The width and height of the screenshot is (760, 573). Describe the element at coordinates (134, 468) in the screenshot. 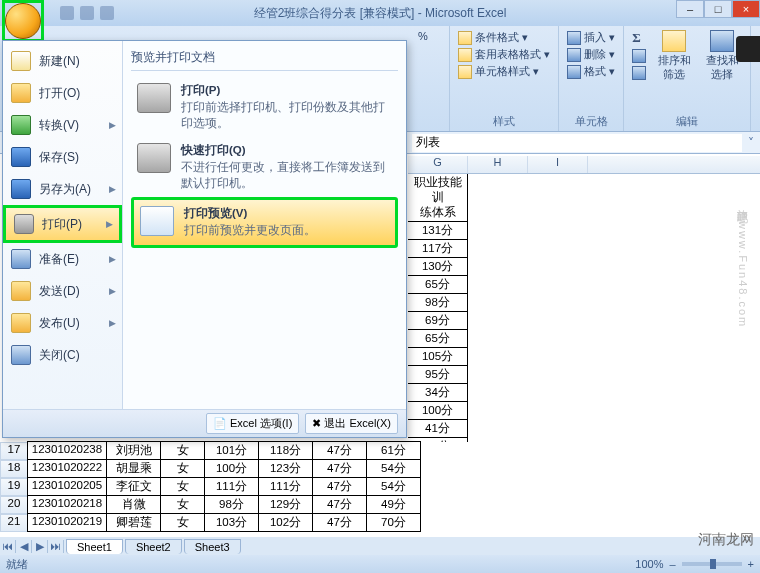

I see `cell: 胡显乘` at that location.